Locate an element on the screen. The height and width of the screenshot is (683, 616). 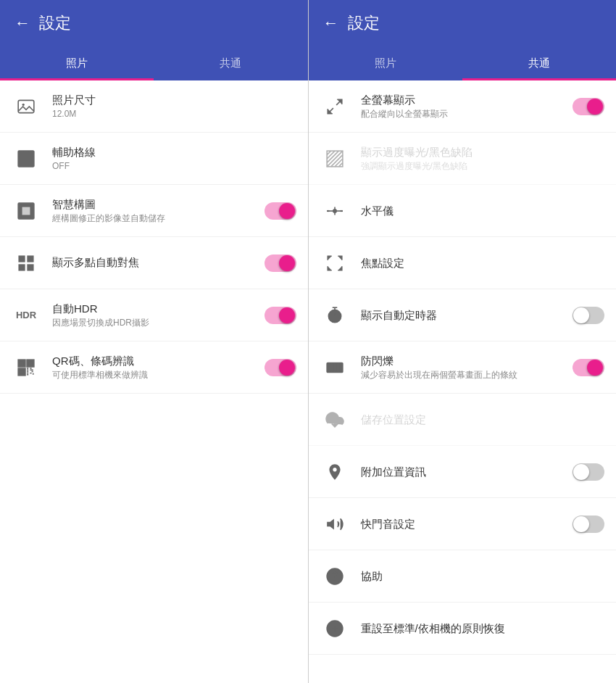
left-tabs: 照片 共通 is located at coordinates (154, 64).